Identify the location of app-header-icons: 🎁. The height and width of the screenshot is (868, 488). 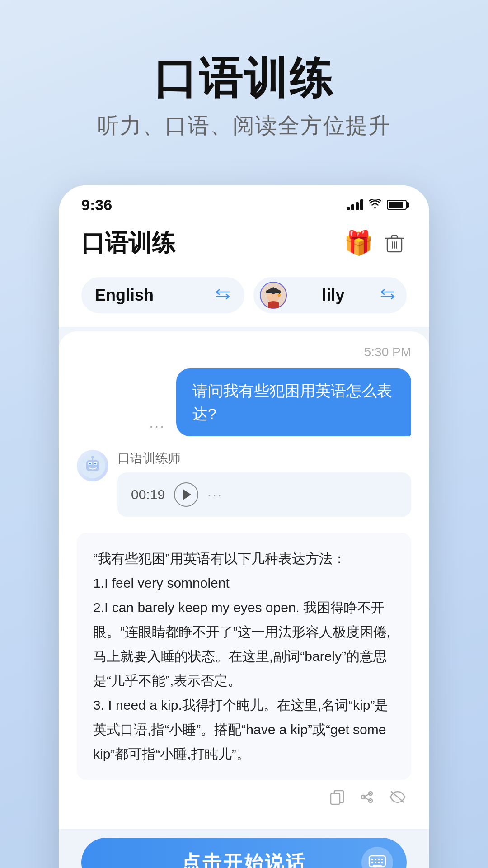
(375, 243).